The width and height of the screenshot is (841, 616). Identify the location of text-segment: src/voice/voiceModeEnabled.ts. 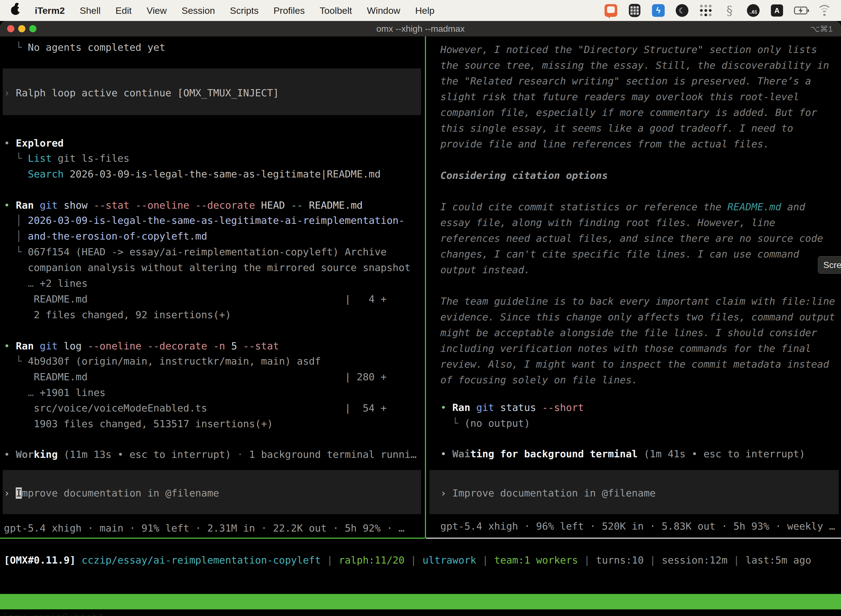
(174, 408).